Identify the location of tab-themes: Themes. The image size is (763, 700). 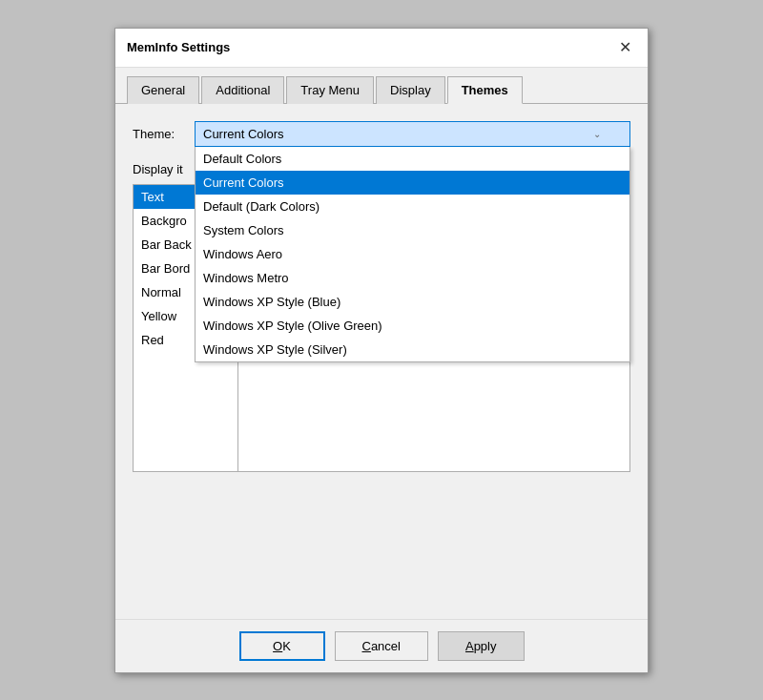
(485, 90).